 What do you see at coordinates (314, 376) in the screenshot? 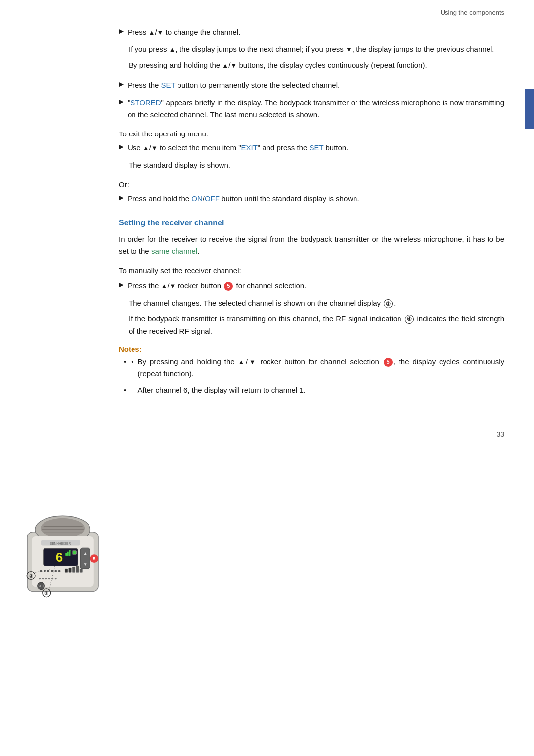
I see `notes-list: • By pressing and holding the ▲/▼ rocker…` at bounding box center [314, 376].